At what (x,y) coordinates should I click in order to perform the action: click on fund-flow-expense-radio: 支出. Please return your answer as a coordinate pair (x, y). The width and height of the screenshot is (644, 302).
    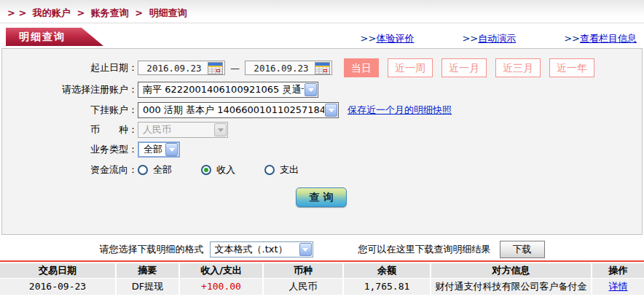
    Looking at the image, I should click on (281, 170).